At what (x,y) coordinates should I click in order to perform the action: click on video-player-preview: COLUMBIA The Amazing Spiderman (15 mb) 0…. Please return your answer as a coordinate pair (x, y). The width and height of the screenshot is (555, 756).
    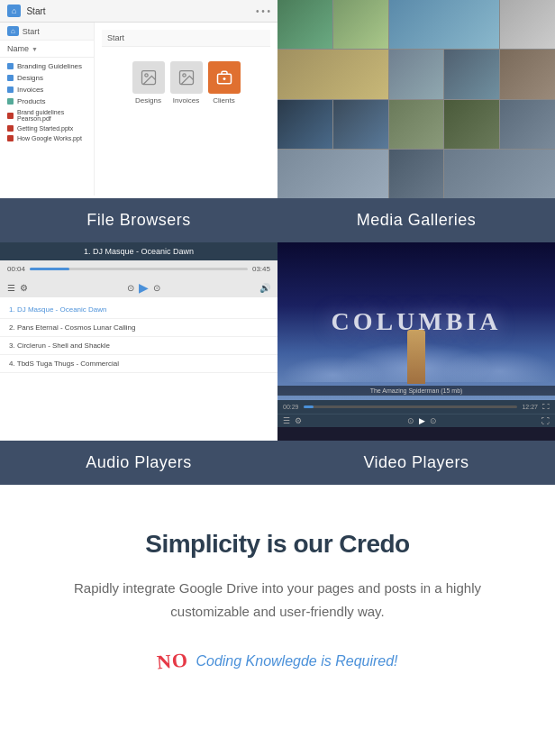
    Looking at the image, I should click on (416, 342).